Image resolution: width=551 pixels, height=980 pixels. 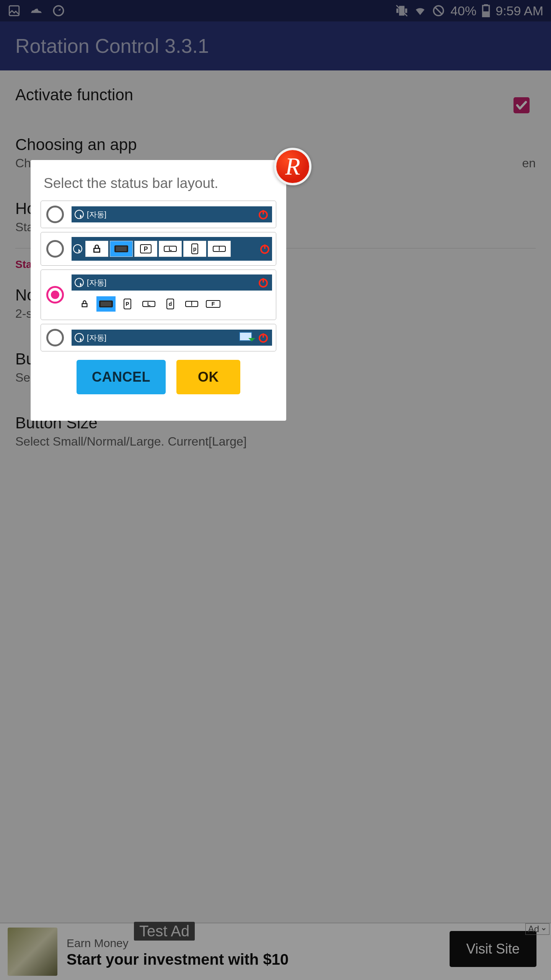 I want to click on dialog-title: Select the status bar layout., so click(x=158, y=183).